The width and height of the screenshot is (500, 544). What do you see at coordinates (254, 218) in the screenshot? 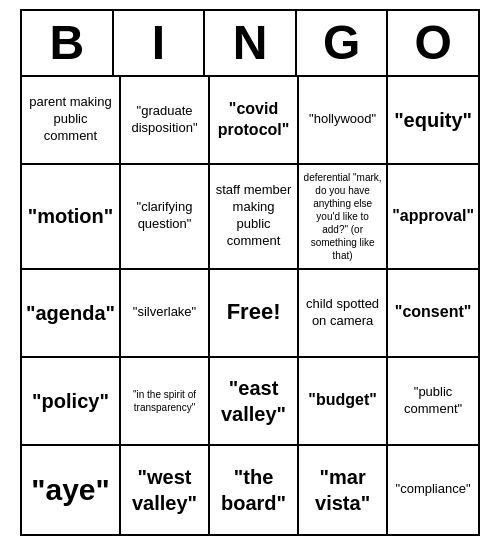
I see `bingo-cell-7: staff member making public comment` at bounding box center [254, 218].